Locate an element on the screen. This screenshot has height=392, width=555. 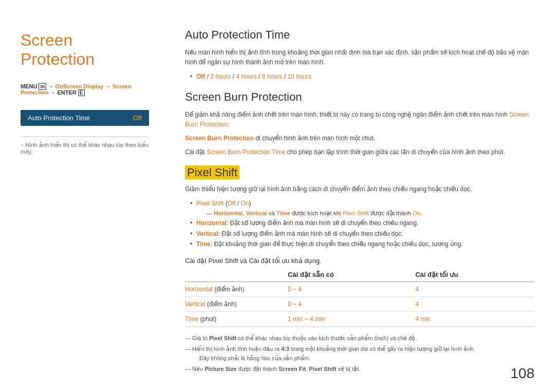
pixel-shift-bullets: Pixel Shift (Off / On) Horizontal, Verti… is located at coordinates (362, 224).